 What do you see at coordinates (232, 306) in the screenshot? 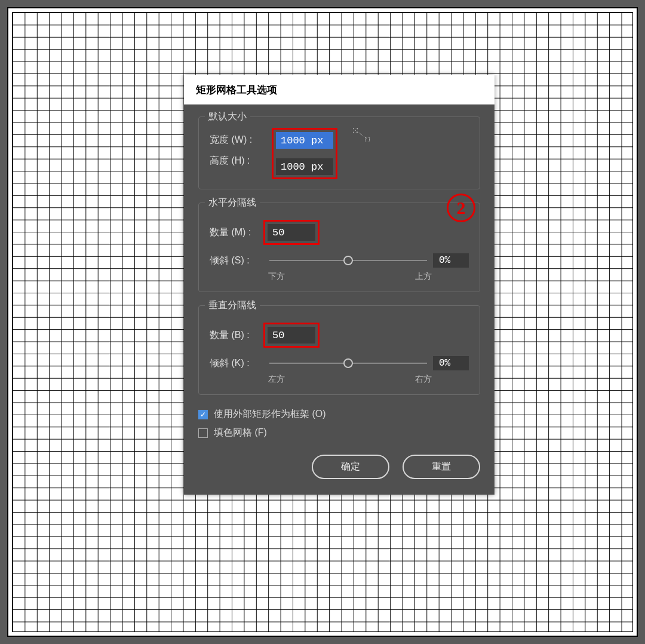
I see `group-title-vertical: 垂直分隔线` at bounding box center [232, 306].